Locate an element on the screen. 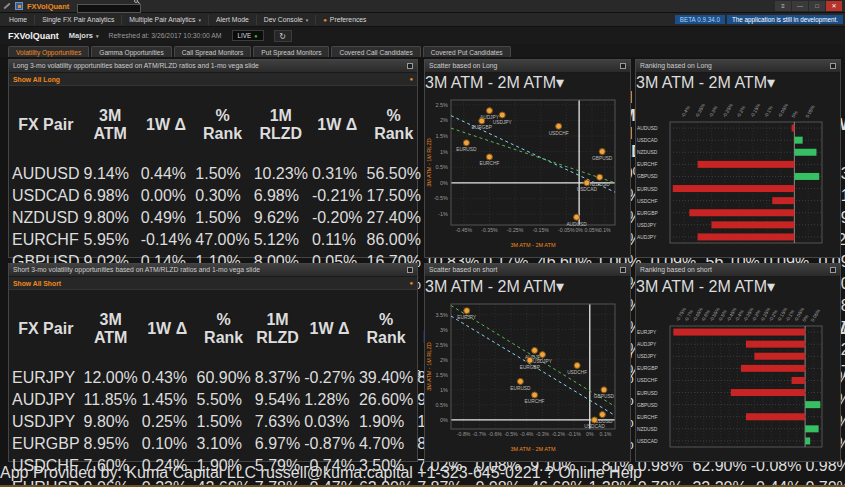  value-cell: 4.70% is located at coordinates (386, 444).